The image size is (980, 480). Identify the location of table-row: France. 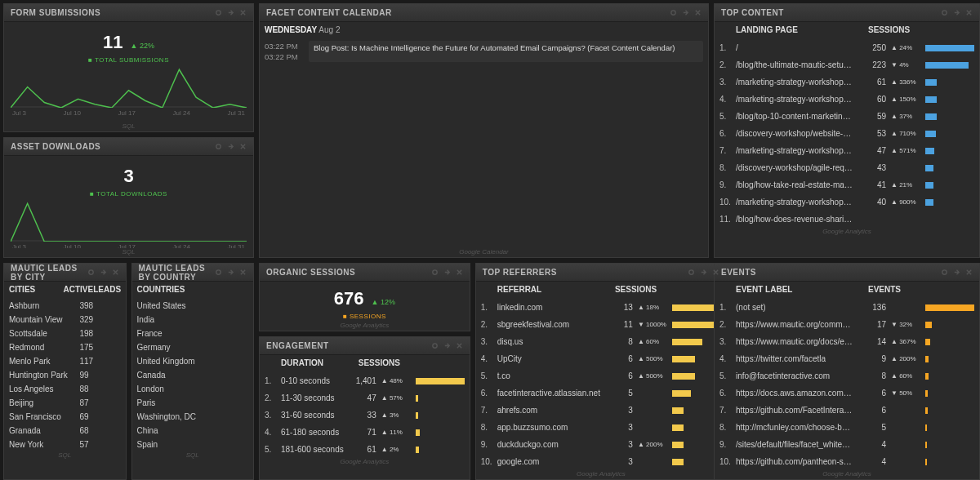
(193, 333).